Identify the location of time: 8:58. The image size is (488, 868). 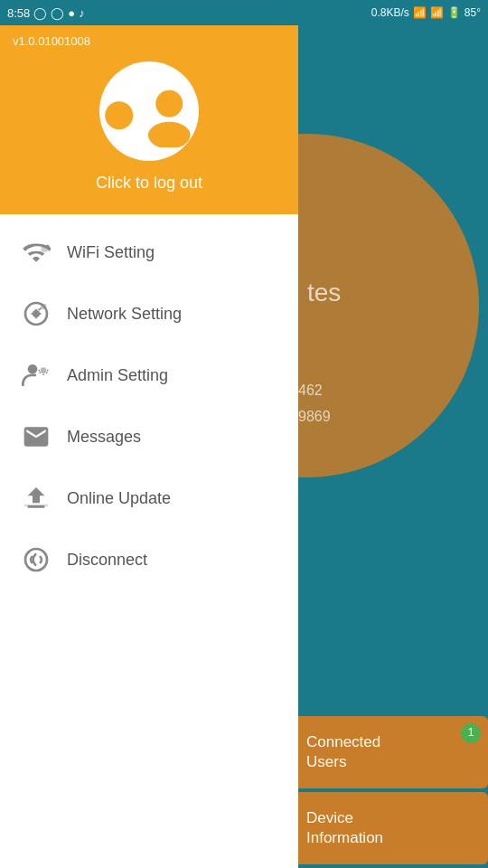
(18, 13).